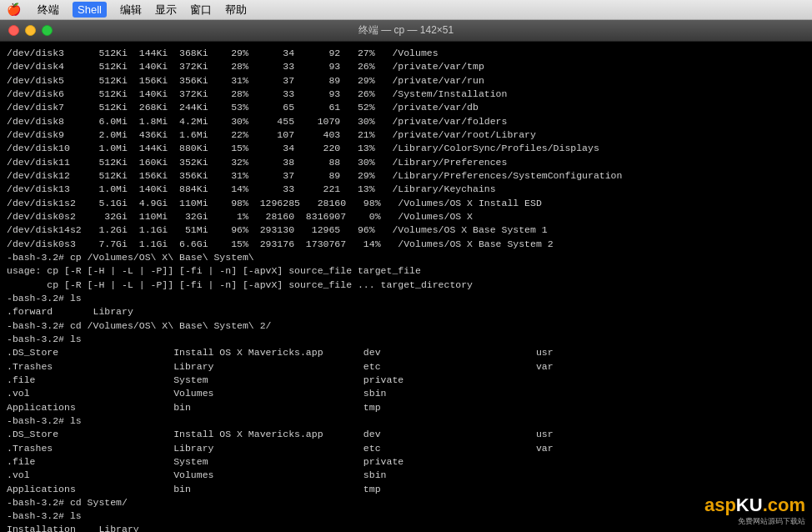 The width and height of the screenshot is (812, 532). Describe the element at coordinates (755, 505) in the screenshot. I see `watermark-logo: aspKU.com` at that location.